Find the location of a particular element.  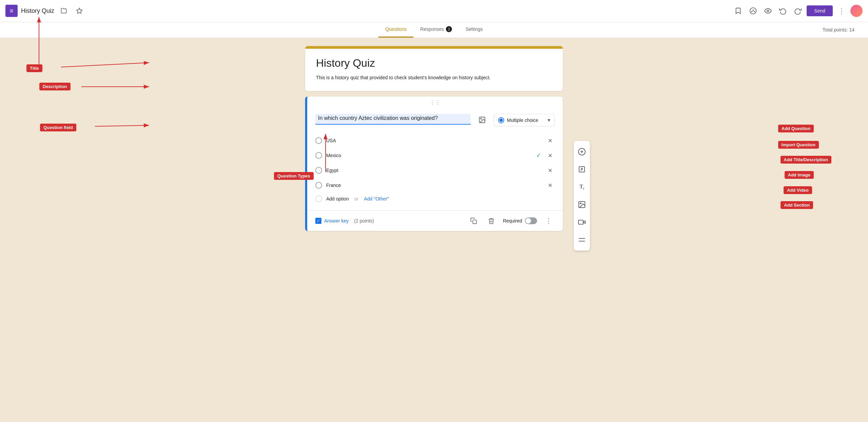

chevron-down-icon: ▾ is located at coordinates (549, 120).